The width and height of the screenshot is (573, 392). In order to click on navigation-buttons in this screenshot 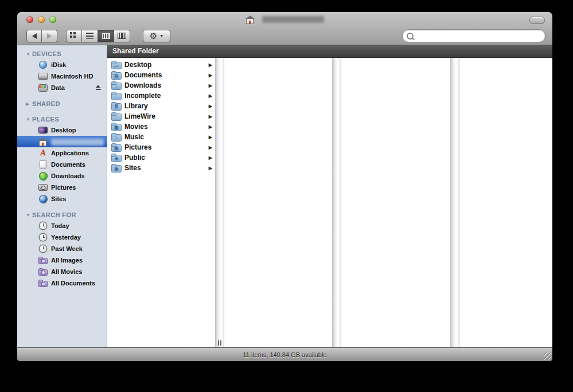, I will do `click(42, 36)`.